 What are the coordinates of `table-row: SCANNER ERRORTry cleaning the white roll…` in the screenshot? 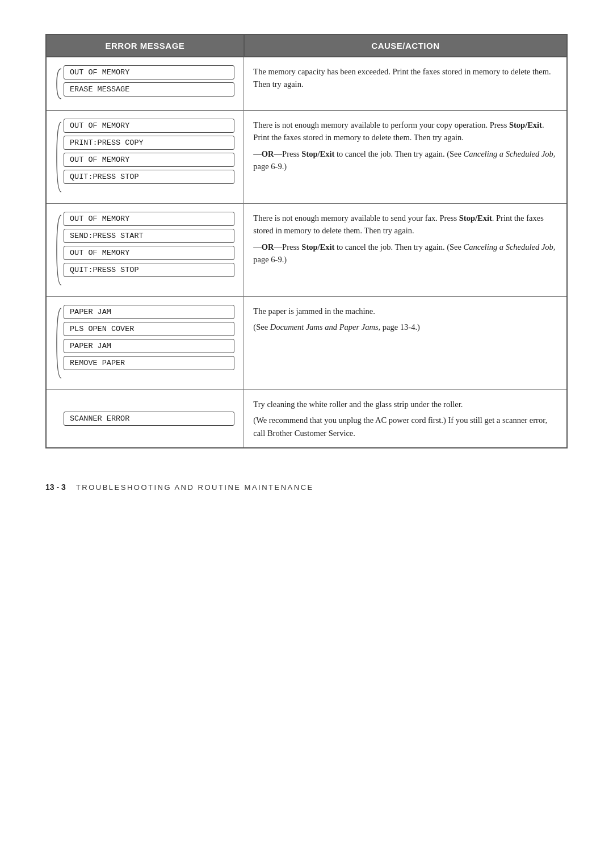 It's located at (306, 419).